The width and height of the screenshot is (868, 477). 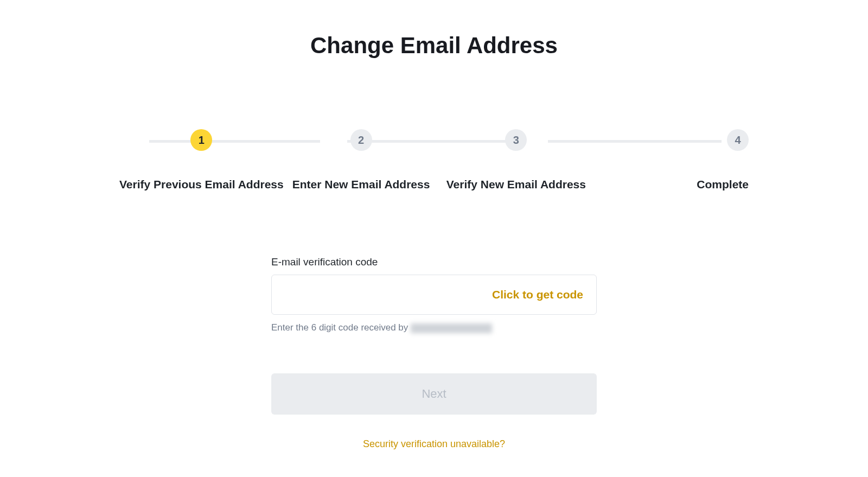 What do you see at coordinates (516, 140) in the screenshot?
I see `step-number: 3` at bounding box center [516, 140].